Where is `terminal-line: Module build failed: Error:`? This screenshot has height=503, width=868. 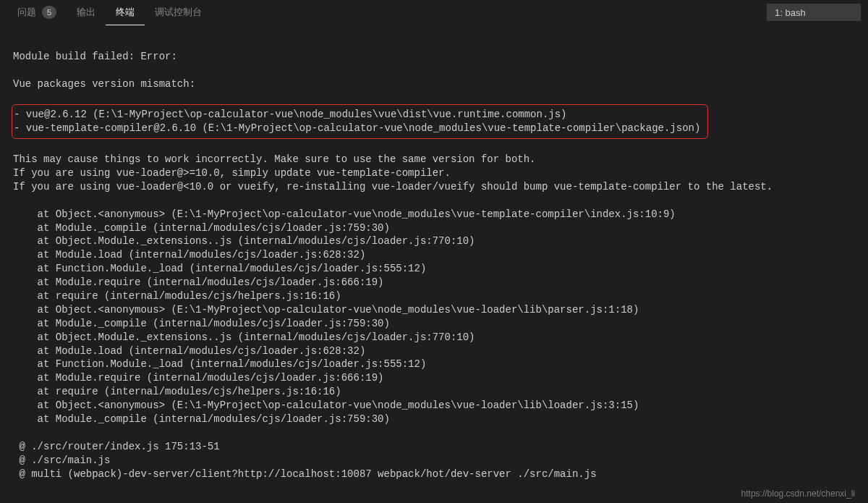 terminal-line: Module build failed: Error: is located at coordinates (95, 56).